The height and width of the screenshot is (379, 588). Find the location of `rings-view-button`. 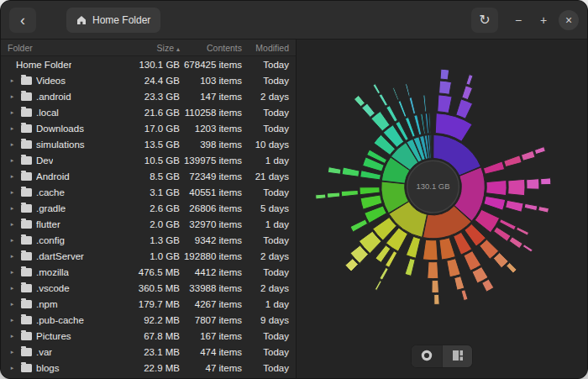

rings-view-button is located at coordinates (427, 356).